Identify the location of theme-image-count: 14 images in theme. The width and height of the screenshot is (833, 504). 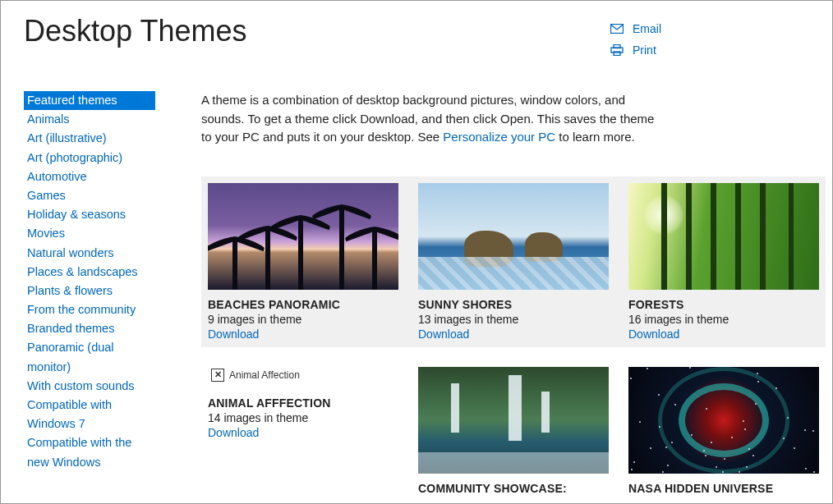
(303, 418).